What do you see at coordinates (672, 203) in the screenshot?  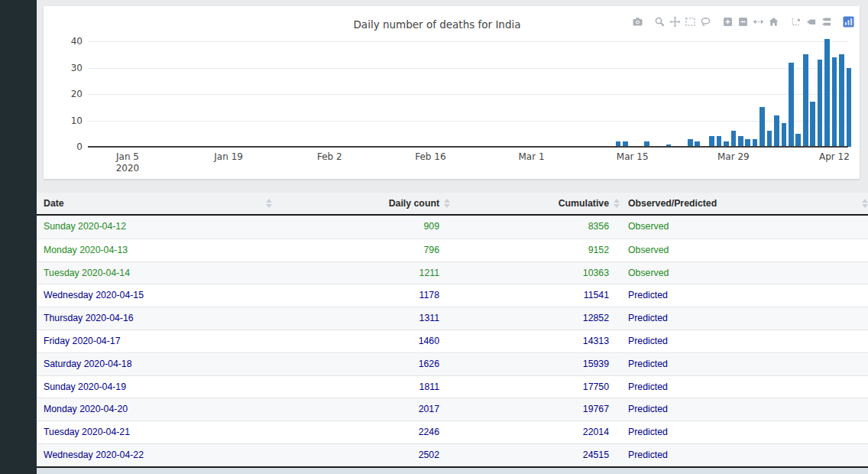 I see `column-header-observed-predicted: Observed/Predicted` at bounding box center [672, 203].